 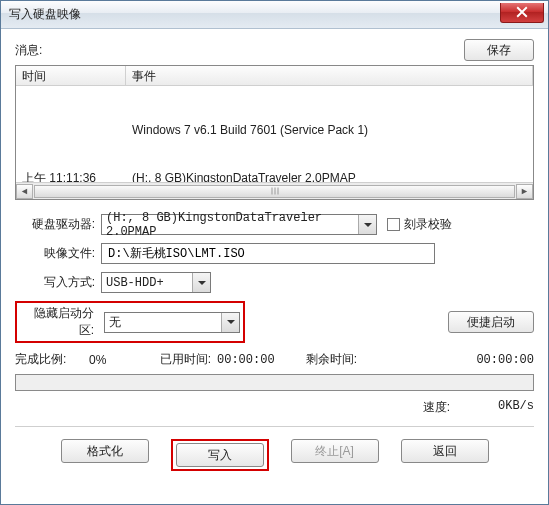 What do you see at coordinates (254, 360) in the screenshot?
I see `elapsed-value: 00:00:00` at bounding box center [254, 360].